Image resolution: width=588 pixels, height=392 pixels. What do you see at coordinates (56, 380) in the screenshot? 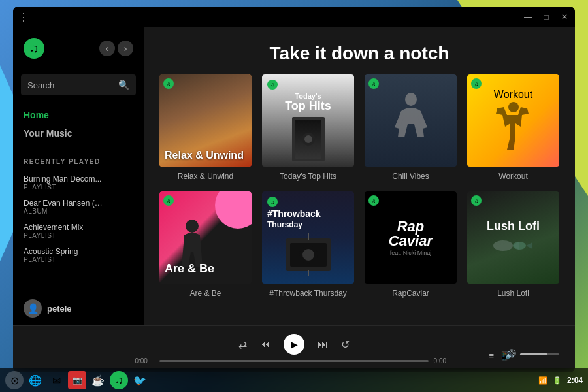
I see `taskbar-gmail: ✉` at bounding box center [56, 380].